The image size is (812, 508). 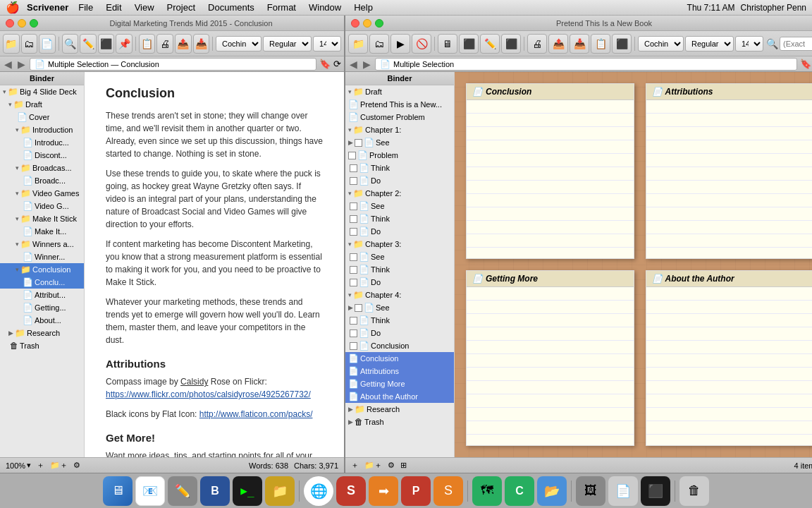 I want to click on index-card-conclusion: 📄 Conclusion, so click(x=550, y=171).